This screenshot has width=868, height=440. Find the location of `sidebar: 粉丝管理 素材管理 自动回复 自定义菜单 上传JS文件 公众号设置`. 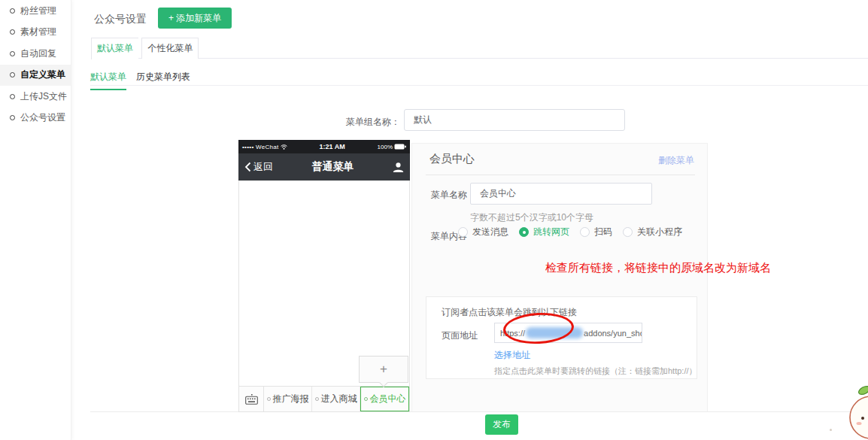

sidebar: 粉丝管理 素材管理 自动回复 自定义菜单 上传JS文件 公众号设置 is located at coordinates (36, 220).